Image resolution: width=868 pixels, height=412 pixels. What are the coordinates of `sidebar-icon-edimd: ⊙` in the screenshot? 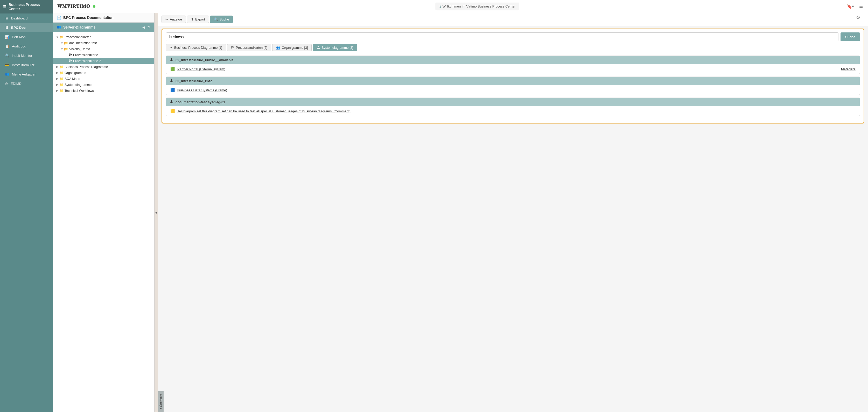 It's located at (7, 84).